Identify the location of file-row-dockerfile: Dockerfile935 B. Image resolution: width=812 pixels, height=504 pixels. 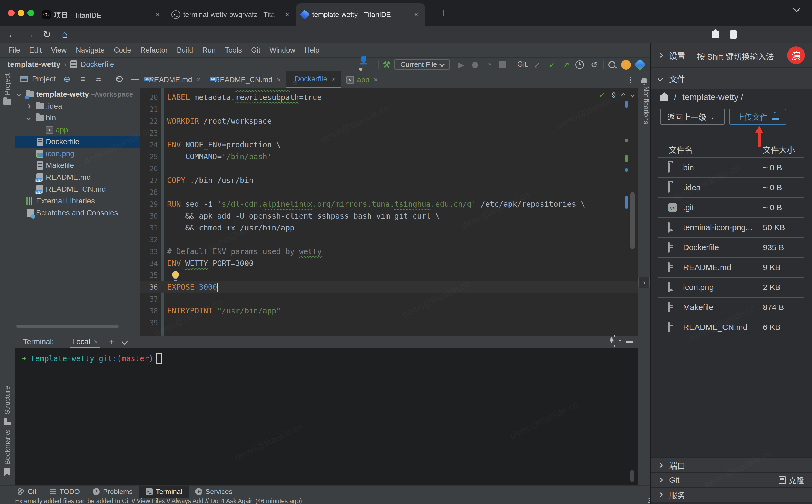
(731, 247).